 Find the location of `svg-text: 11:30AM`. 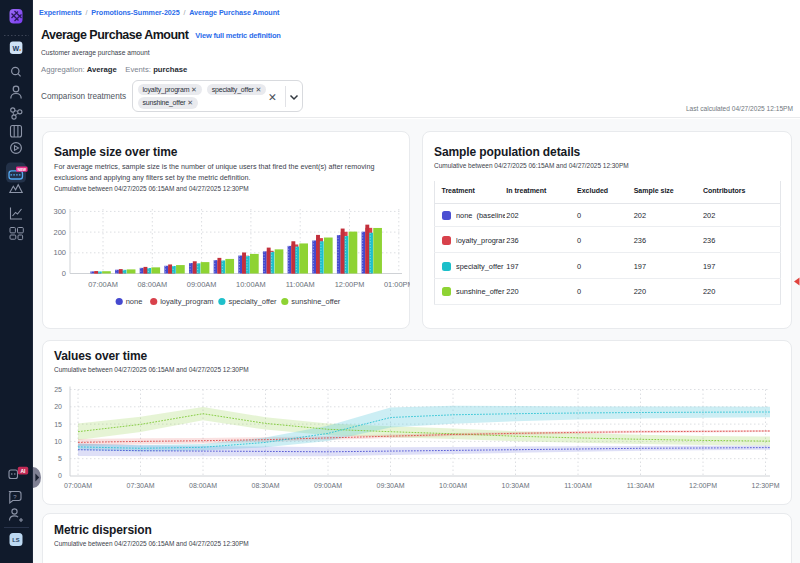

svg-text: 11:30AM is located at coordinates (641, 486).